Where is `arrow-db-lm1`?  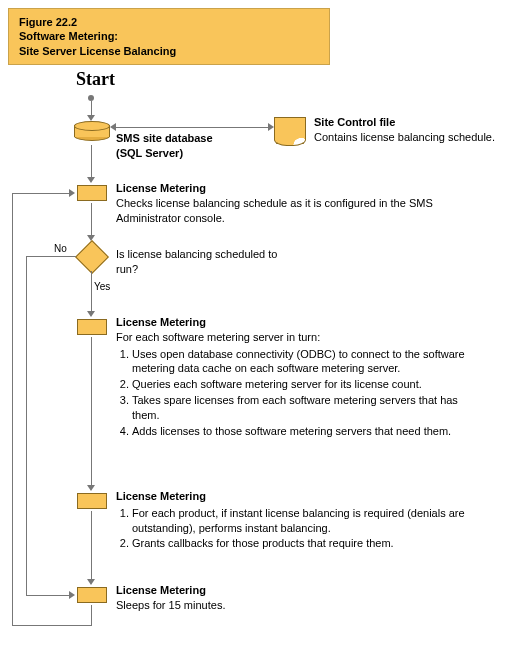 arrow-db-lm1 is located at coordinates (91, 180).